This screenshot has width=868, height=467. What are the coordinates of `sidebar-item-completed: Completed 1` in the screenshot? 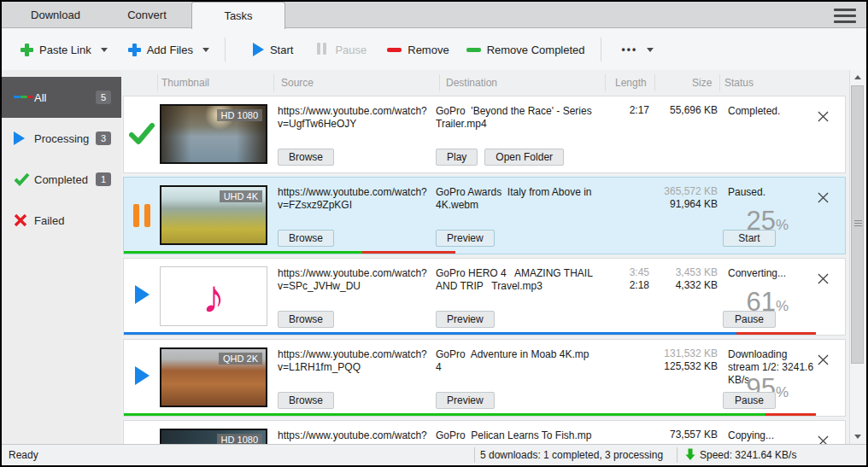 It's located at (62, 179).